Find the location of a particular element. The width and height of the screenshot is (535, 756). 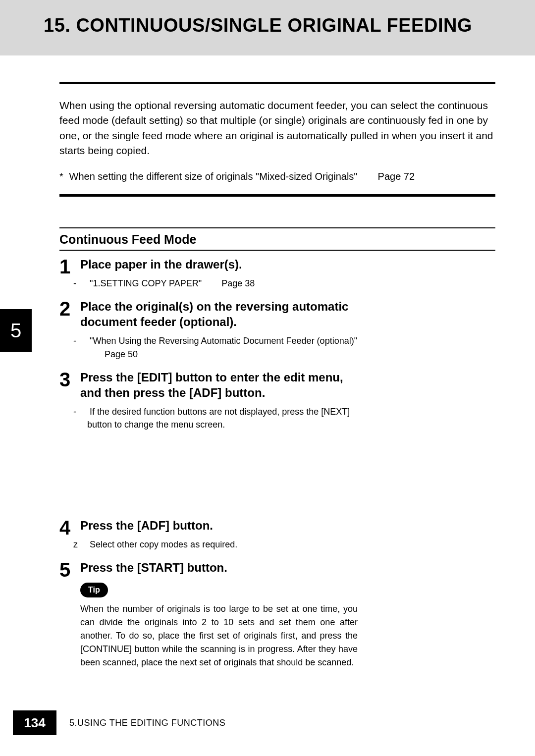

step-title: Press the [EDIT] button to enter the edi… is located at coordinates (219, 385).